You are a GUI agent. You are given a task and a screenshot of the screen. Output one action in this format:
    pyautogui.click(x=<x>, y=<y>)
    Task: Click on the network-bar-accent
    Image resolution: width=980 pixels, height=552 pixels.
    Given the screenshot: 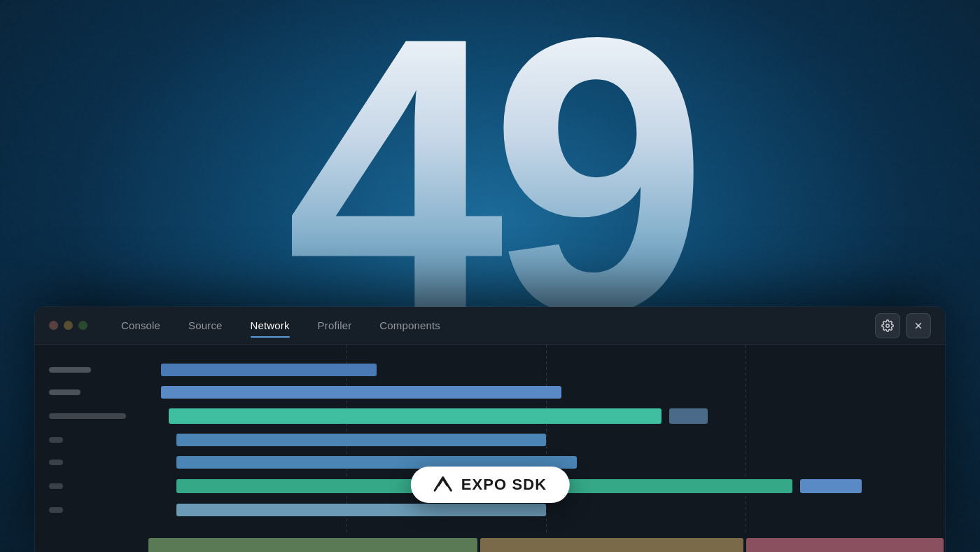 What is the action you would take?
    pyautogui.click(x=689, y=416)
    